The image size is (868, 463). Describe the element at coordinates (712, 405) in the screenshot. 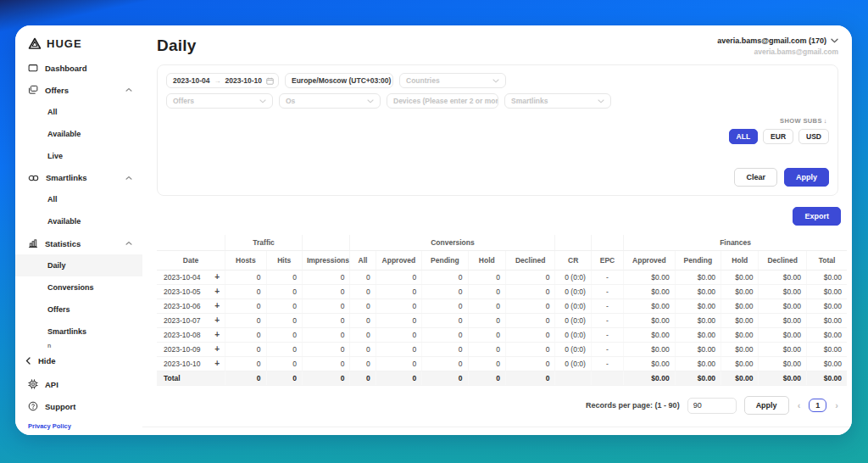

I see `records-per-page-input` at that location.